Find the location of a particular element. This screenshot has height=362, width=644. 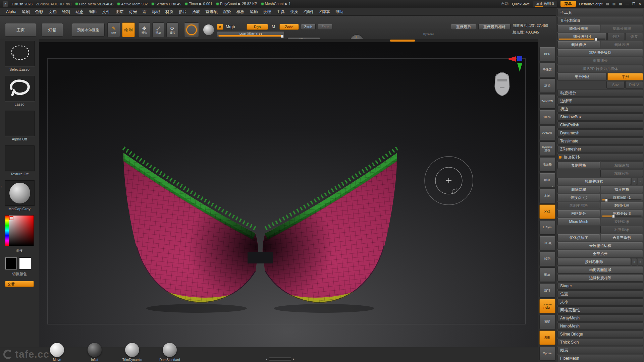

panel-button: 封闭孔洞 is located at coordinates (622, 205).